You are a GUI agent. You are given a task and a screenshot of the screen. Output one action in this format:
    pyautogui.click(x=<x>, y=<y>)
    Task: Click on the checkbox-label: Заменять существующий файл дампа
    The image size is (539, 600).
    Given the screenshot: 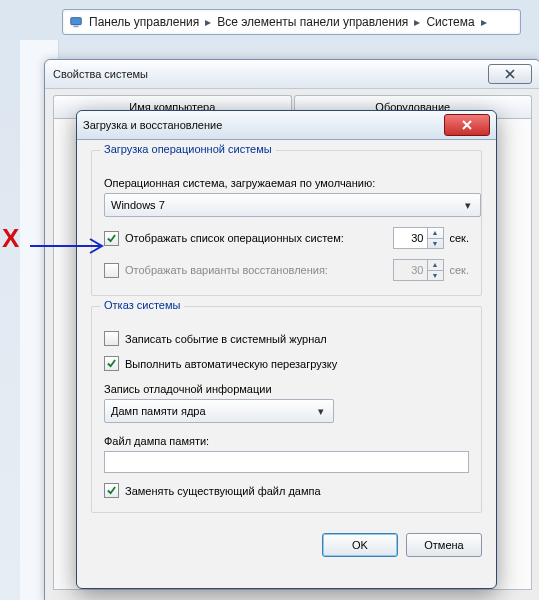 What is the action you would take?
    pyautogui.click(x=223, y=491)
    